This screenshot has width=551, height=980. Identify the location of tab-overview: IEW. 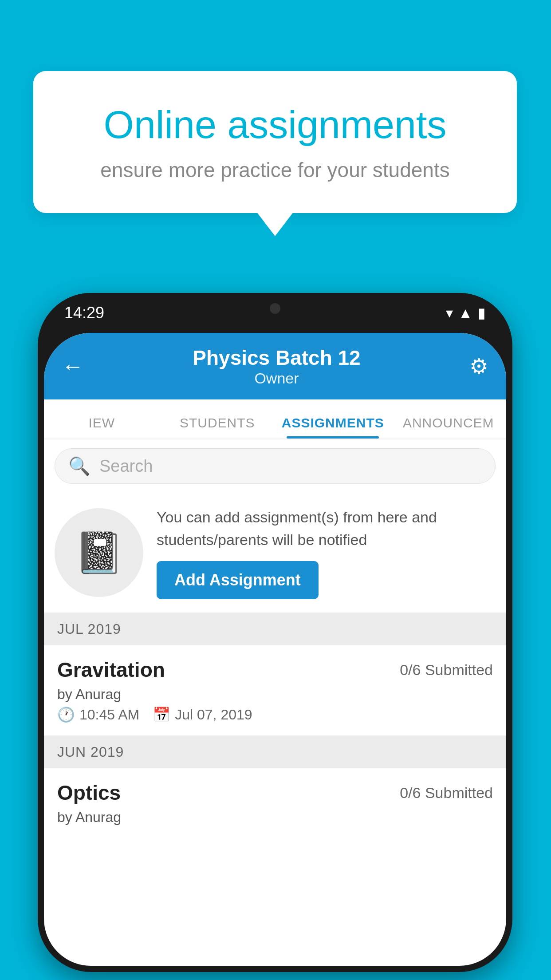
(102, 427).